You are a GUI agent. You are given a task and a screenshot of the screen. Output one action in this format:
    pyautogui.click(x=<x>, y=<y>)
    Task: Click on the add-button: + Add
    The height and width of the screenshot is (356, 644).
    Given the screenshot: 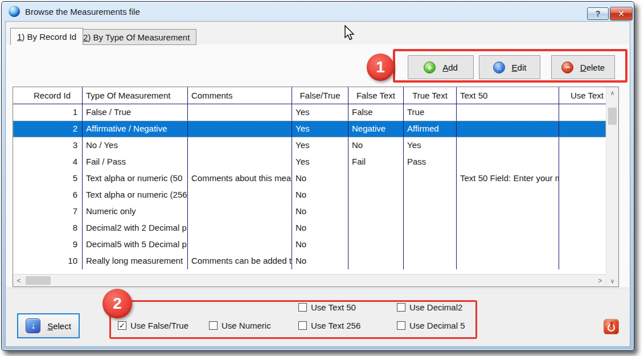 What is the action you would take?
    pyautogui.click(x=441, y=67)
    